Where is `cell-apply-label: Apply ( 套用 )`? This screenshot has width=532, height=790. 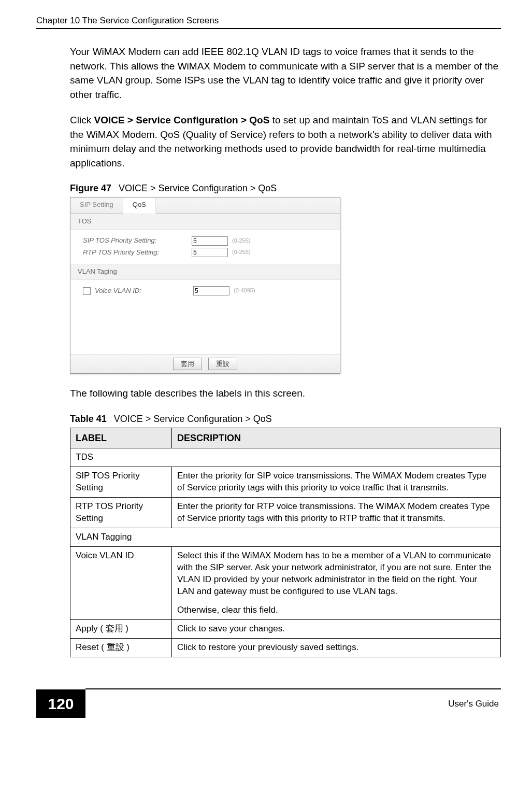 cell-apply-label: Apply ( 套用 ) is located at coordinates (121, 629).